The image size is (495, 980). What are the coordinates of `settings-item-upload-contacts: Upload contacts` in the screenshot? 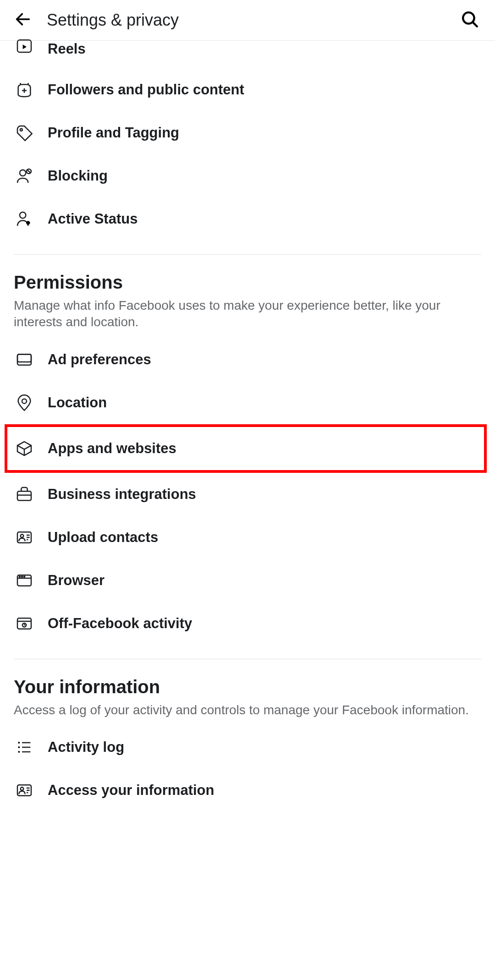 It's located at (248, 537).